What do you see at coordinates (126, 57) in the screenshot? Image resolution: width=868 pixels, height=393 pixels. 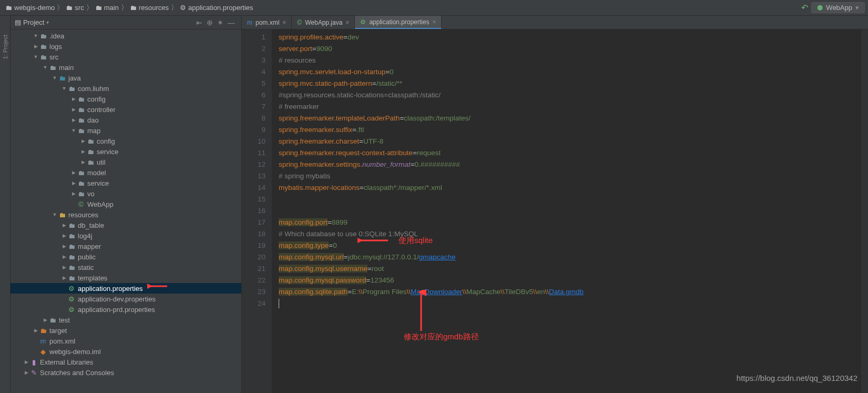 I see `tree-node: ▼🖿src` at bounding box center [126, 57].